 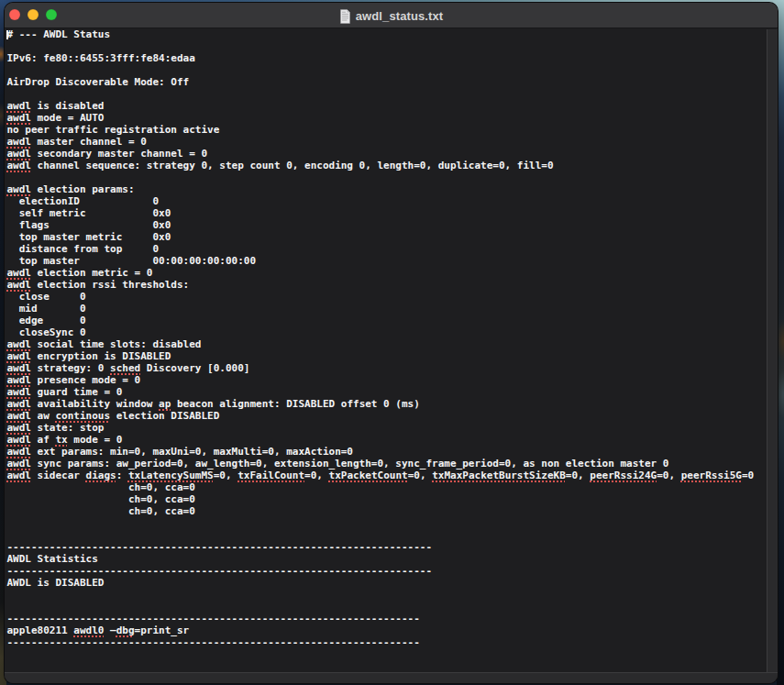 I want to click on text-line: awdl mode = AUTO, so click(x=381, y=117).